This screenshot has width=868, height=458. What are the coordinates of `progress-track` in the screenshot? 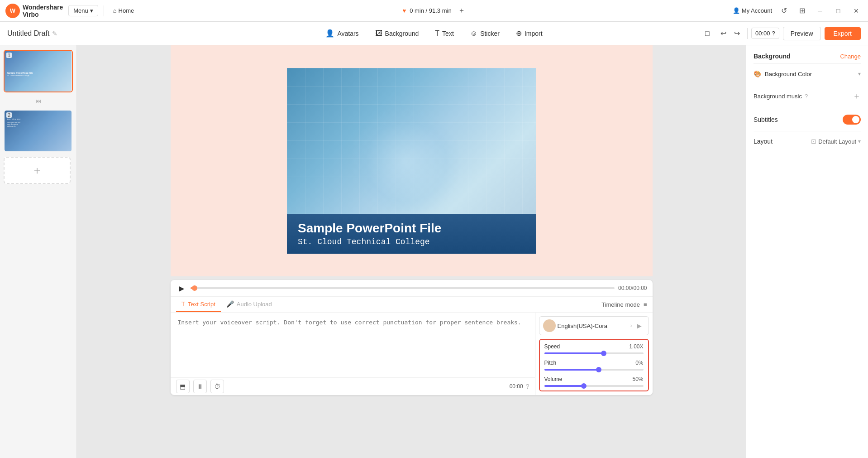 It's located at (403, 288).